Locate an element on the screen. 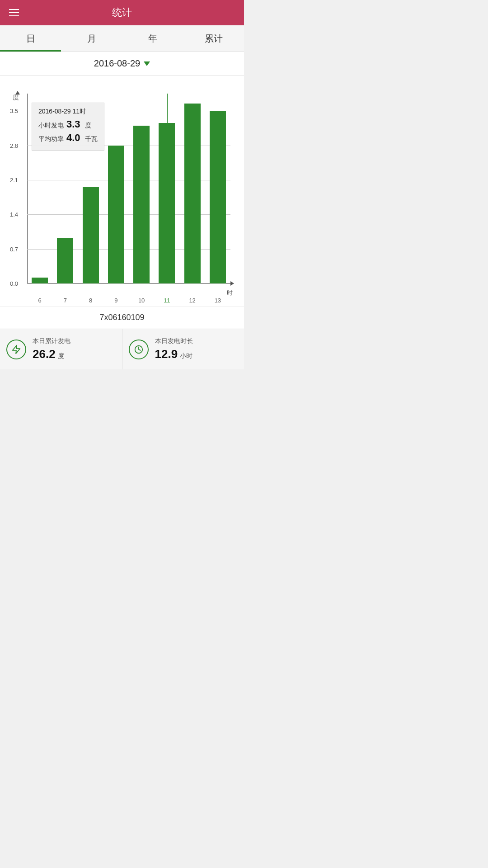  y-tick-label: 2.8 is located at coordinates (14, 146).